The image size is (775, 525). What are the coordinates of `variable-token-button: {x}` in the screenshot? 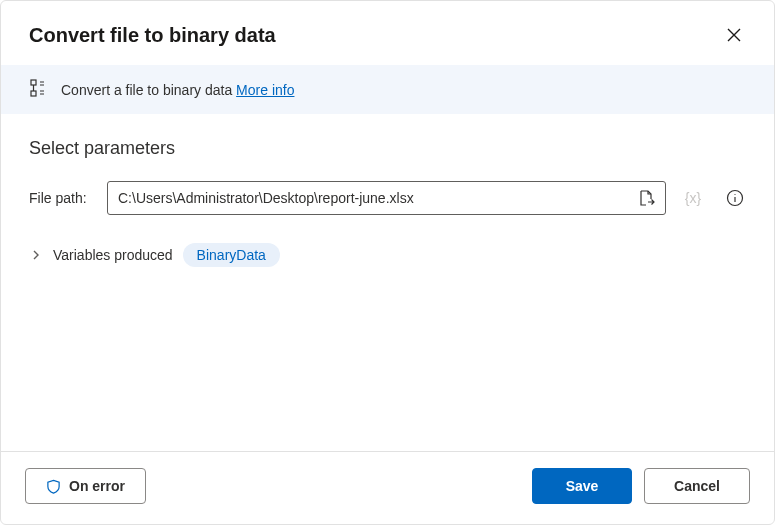 It's located at (693, 198).